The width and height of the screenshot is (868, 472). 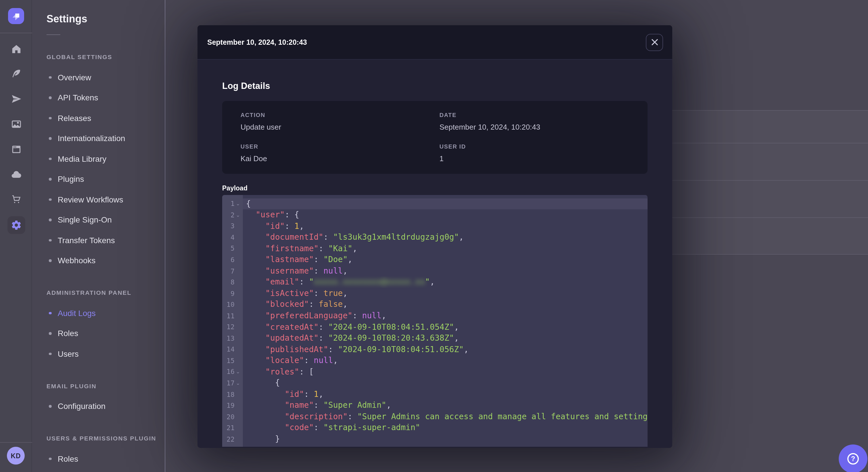 What do you see at coordinates (445, 248) in the screenshot?
I see `code-line: "firstname": "Kai",` at bounding box center [445, 248].